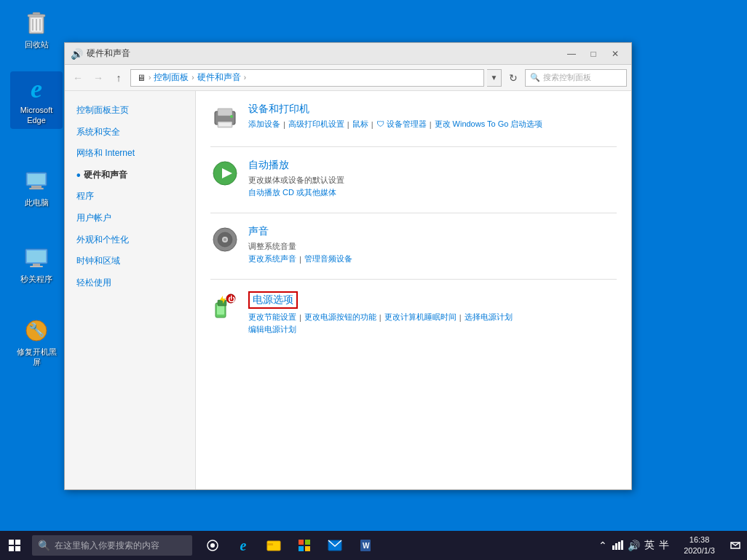 Image resolution: width=747 pixels, height=560 pixels. What do you see at coordinates (130, 197) in the screenshot?
I see `sidebar-item-programs: 程序` at bounding box center [130, 197].